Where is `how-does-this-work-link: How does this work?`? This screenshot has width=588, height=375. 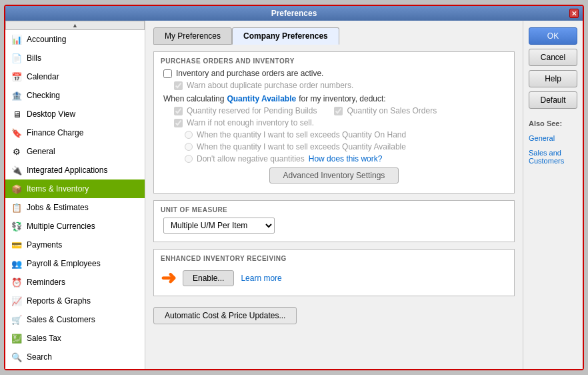 how-does-this-work-link: How does this work? is located at coordinates (345, 159).